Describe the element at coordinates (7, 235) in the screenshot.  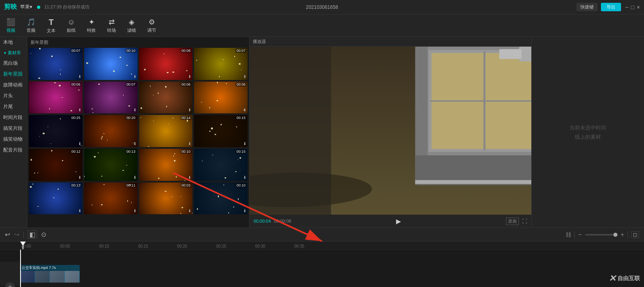
I see `undo-button: ↩` at that location.